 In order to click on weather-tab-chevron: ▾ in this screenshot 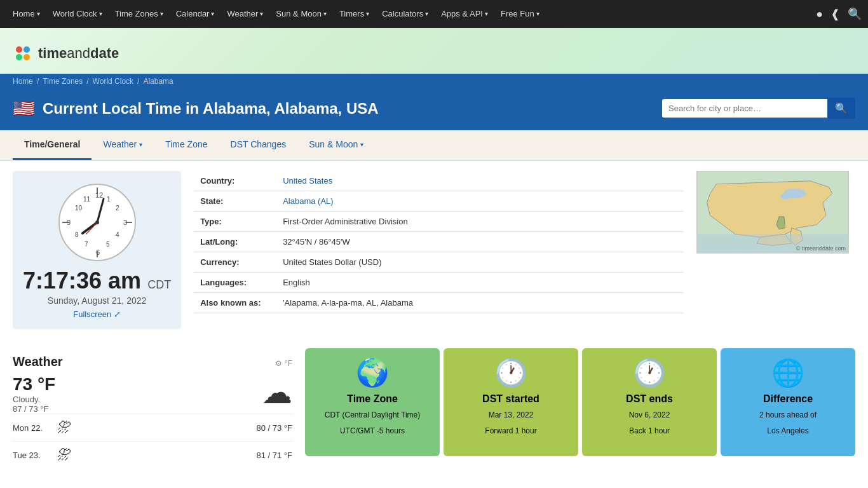, I will do `click(141, 145)`.